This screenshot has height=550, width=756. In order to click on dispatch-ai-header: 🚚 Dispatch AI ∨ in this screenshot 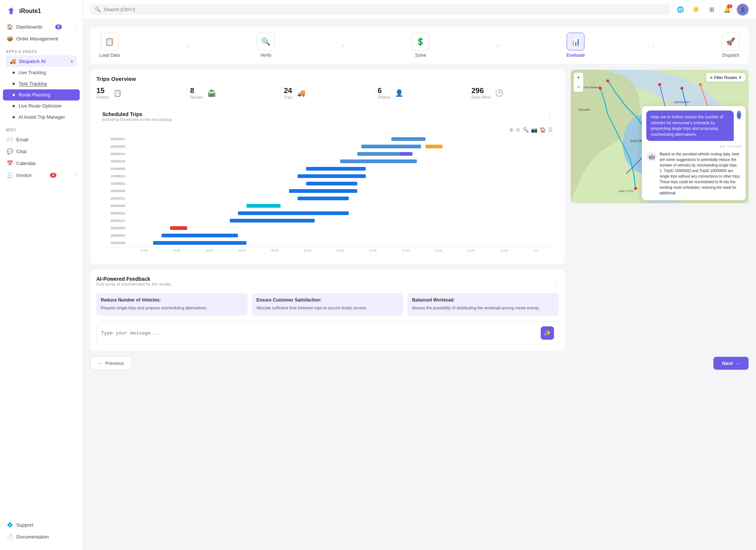, I will do `click(42, 61)`.